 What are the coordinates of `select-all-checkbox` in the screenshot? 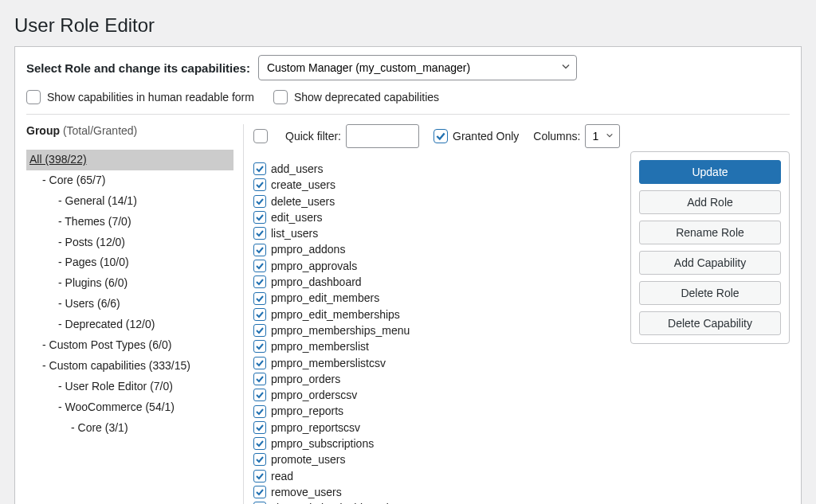 It's located at (261, 136).